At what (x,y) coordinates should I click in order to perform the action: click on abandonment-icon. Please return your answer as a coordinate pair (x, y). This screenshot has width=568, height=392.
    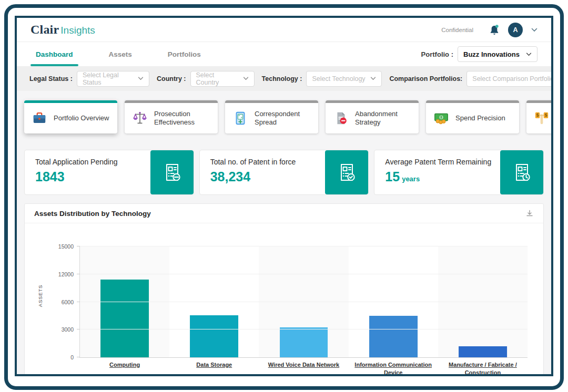
    Looking at the image, I should click on (341, 118).